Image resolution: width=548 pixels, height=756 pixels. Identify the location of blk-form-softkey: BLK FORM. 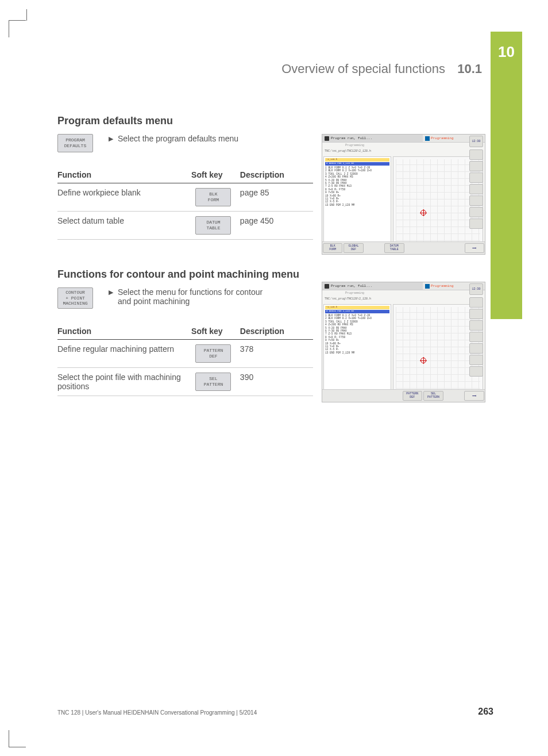
(213, 197).